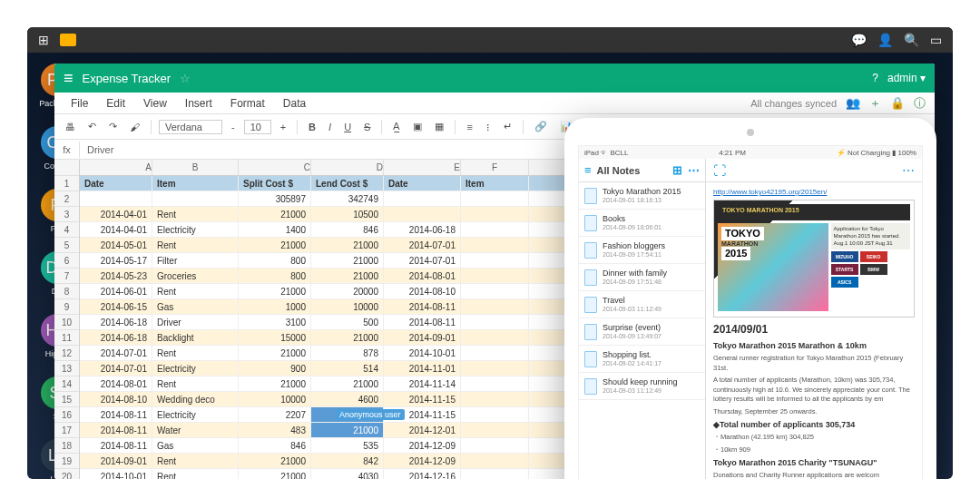 The height and width of the screenshot is (479, 980). Describe the element at coordinates (508, 127) in the screenshot. I see `wrap-icon: ↵` at that location.